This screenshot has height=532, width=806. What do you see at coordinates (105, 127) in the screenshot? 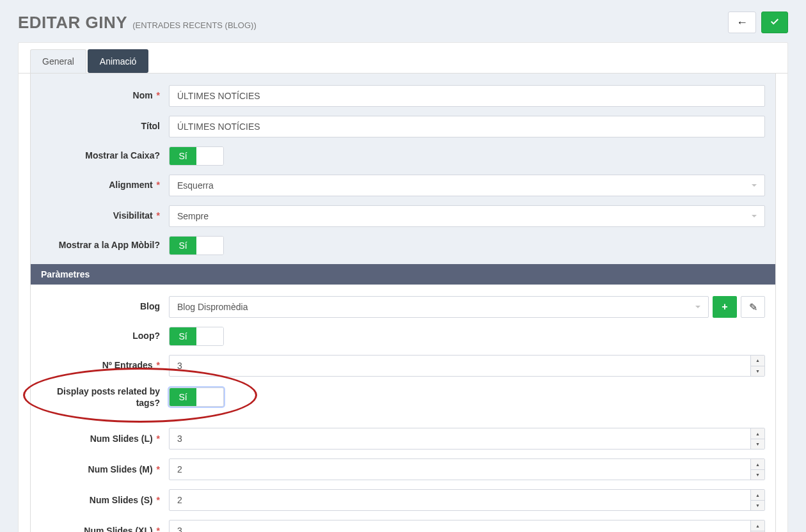
I see `label-titol: Títol` at bounding box center [105, 127].